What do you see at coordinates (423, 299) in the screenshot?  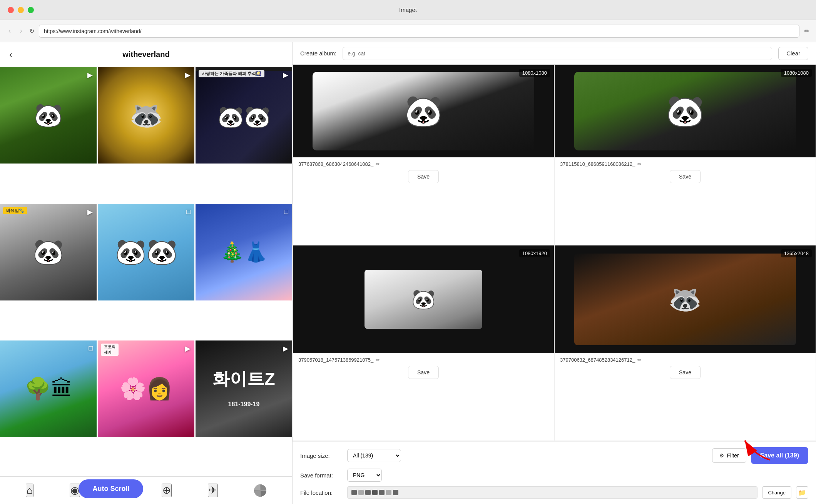 I see `image-preview: 🐼 1080x1920` at bounding box center [423, 299].